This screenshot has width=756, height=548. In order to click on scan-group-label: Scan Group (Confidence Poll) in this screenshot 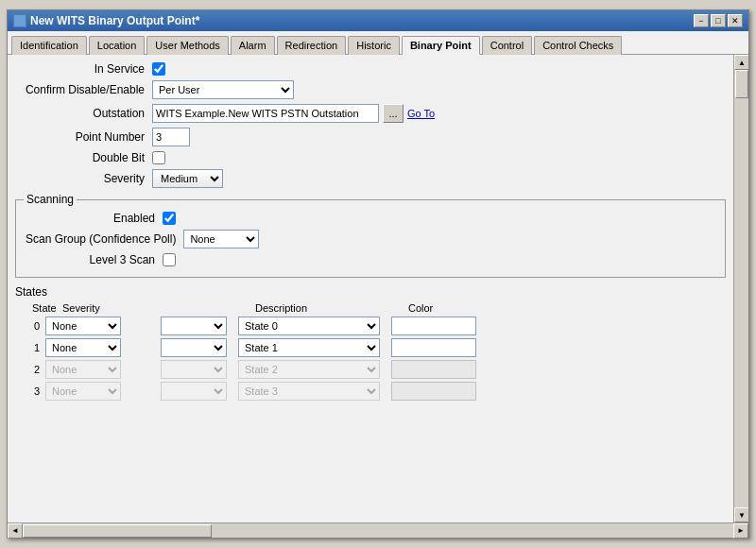, I will do `click(104, 239)`.